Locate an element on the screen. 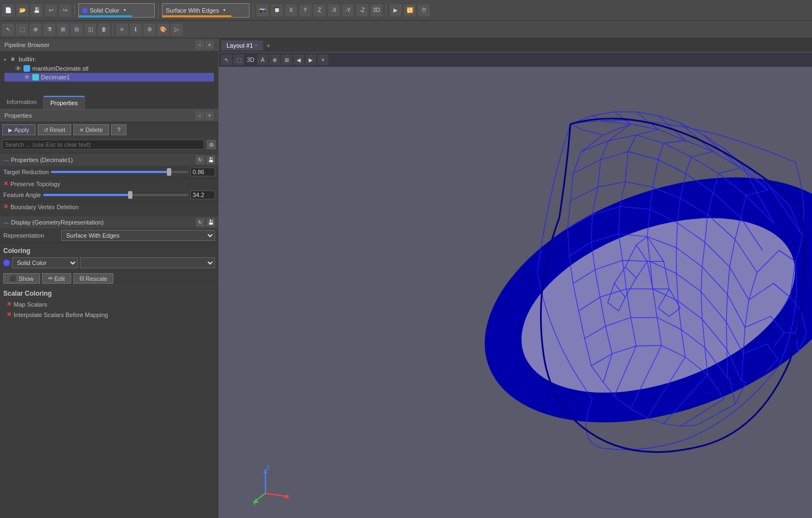  vp-close-icon: × is located at coordinates (323, 60).